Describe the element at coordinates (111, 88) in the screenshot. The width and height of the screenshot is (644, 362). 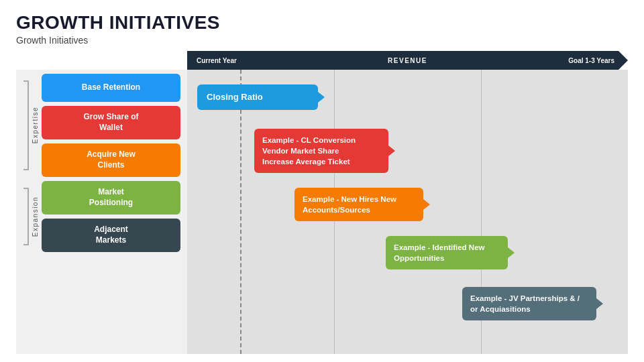
I see `base-retention-btn: Base Retention` at that location.